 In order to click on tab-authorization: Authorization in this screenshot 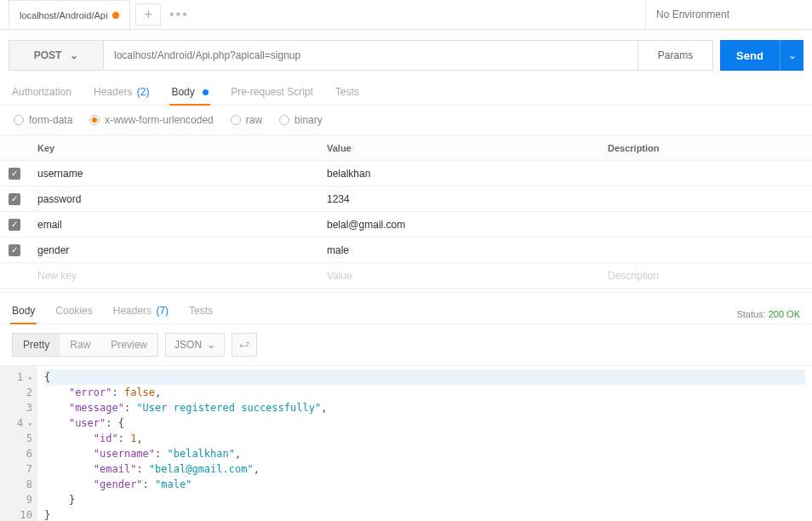, I will do `click(42, 95)`.